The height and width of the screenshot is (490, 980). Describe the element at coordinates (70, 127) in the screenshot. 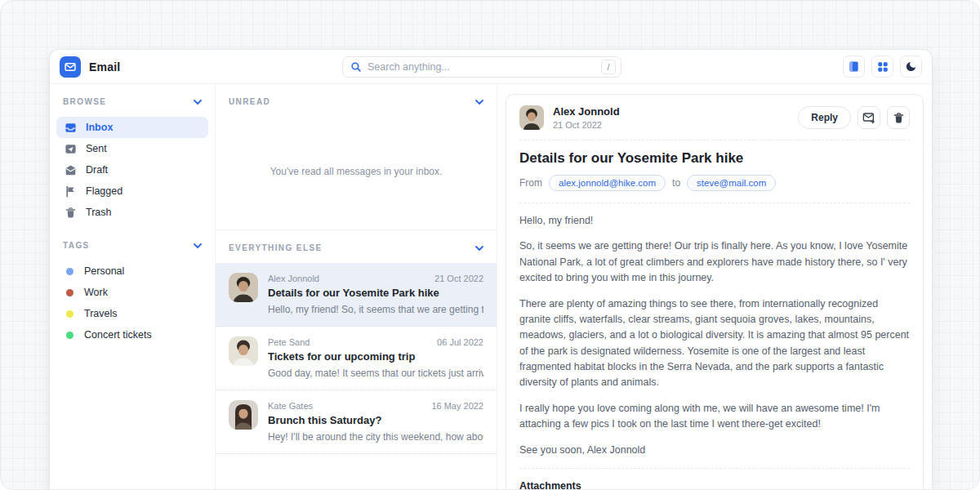

I see `inbox-icon` at that location.